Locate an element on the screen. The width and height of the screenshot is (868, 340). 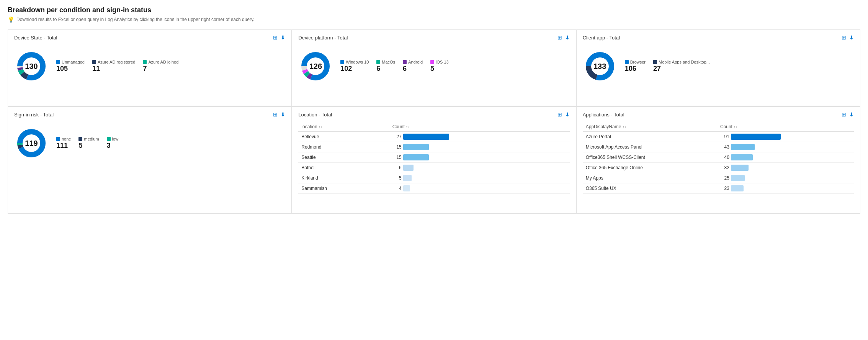
legend-browser: Browser 106 is located at coordinates (635, 66).